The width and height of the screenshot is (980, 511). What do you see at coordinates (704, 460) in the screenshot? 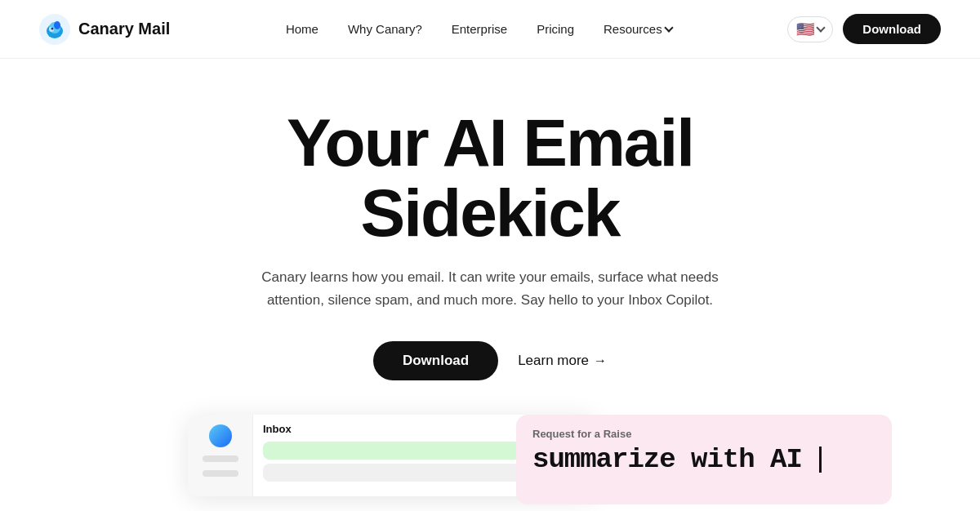
I see `preview-ai-text: summarize with AI` at bounding box center [704, 460].